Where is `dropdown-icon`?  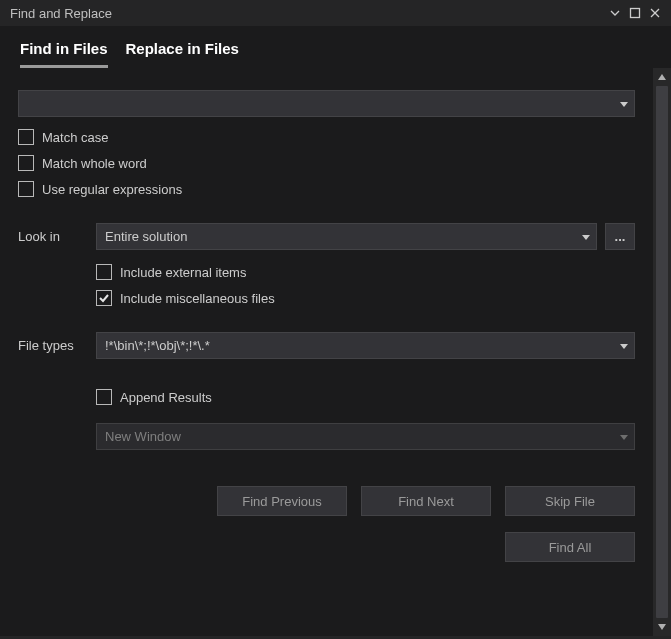 dropdown-icon is located at coordinates (615, 13).